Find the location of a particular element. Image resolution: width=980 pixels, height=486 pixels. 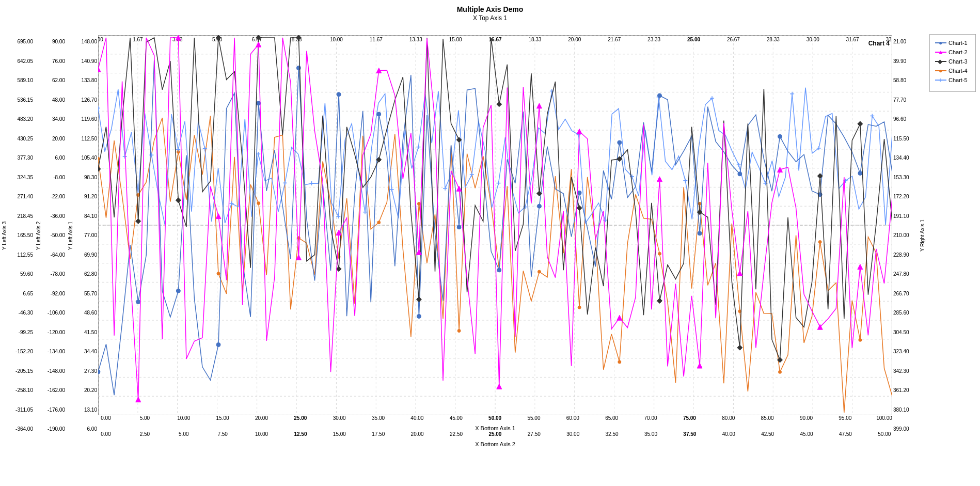

legend-item-chart4: ● Chart-4 is located at coordinates (953, 71).